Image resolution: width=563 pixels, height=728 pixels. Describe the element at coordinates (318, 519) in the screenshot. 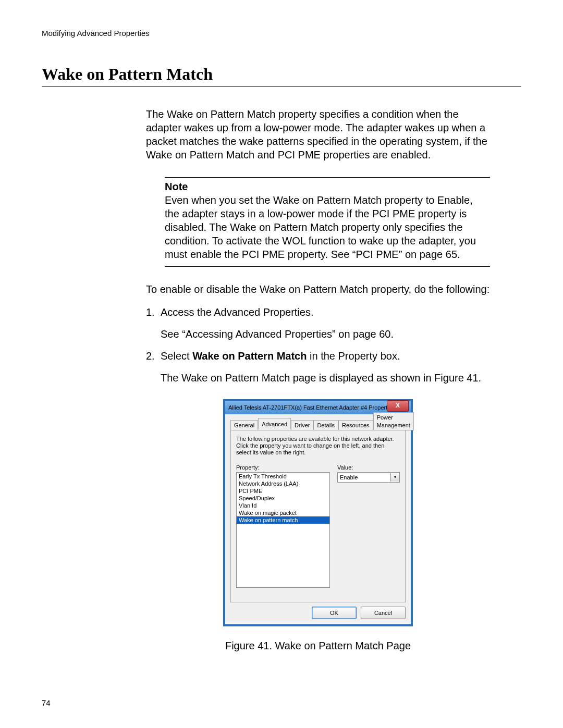

I see `dialog-body: General Advanced Driver Details Resource…` at that location.